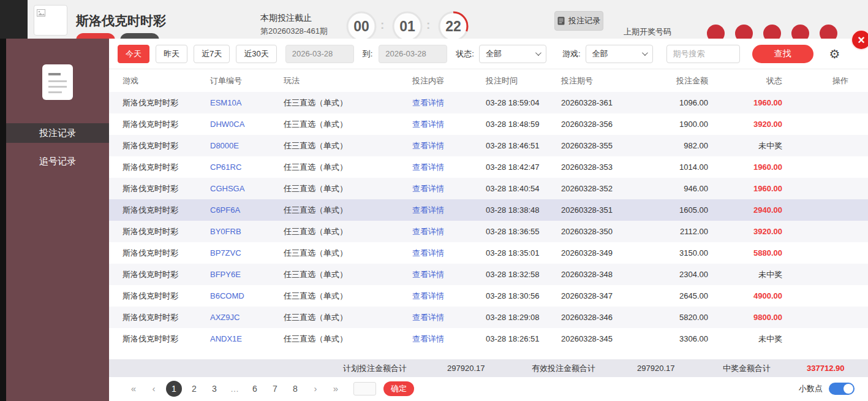  I want to click on decimal-setting: 小数点, so click(827, 389).